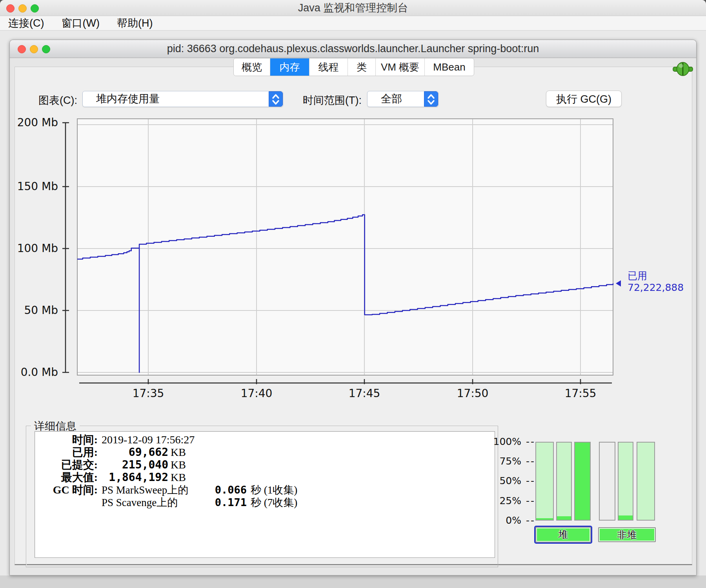 This screenshot has height=588, width=706. Describe the element at coordinates (364, 394) in the screenshot. I see `x-tick: 17:45` at that location.